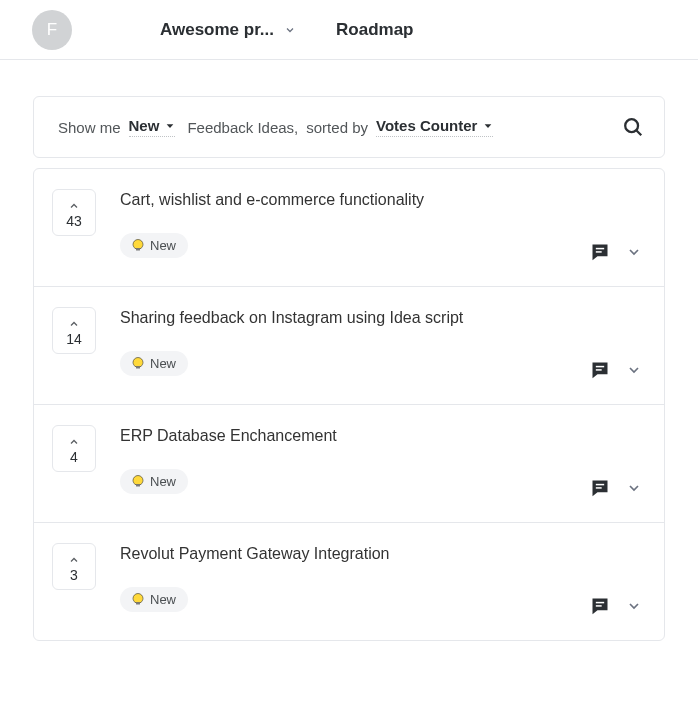 Image resolution: width=698 pixels, height=728 pixels. Describe the element at coordinates (90, 128) in the screenshot. I see `show-me-label: Show me` at that location.